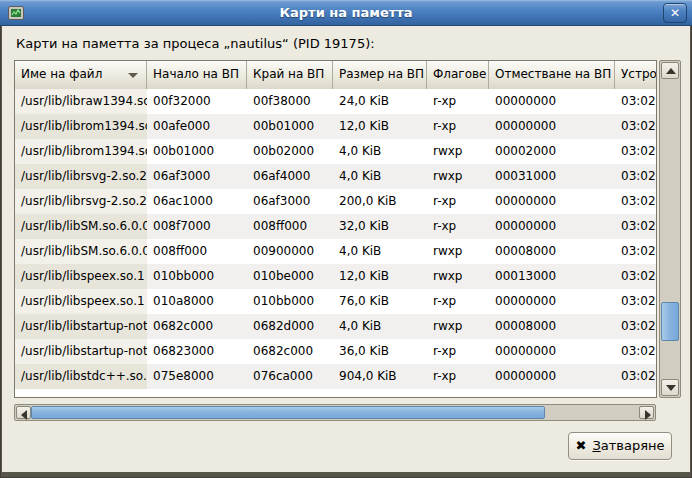 The width and height of the screenshot is (692, 478). What do you see at coordinates (552, 75) in the screenshot?
I see `column-header-vm-offset: Отместване на ВП` at bounding box center [552, 75].